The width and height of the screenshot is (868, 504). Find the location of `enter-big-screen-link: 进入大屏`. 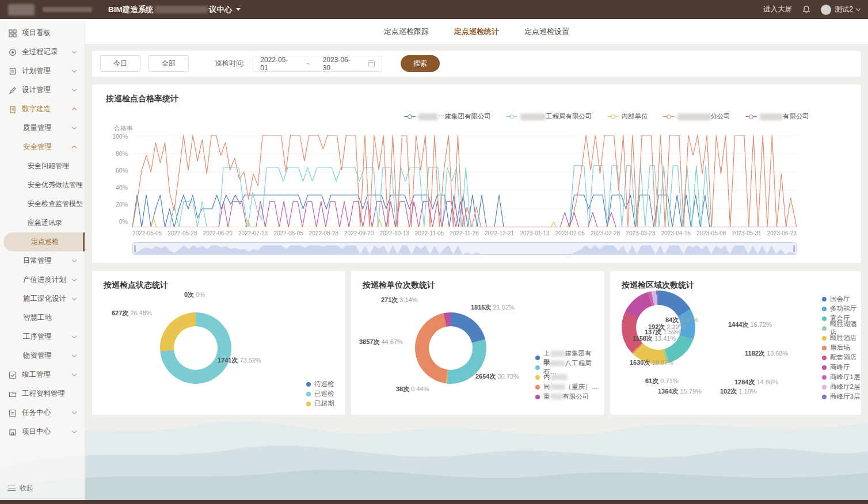

enter-big-screen-link: 进入大屏 is located at coordinates (778, 9).